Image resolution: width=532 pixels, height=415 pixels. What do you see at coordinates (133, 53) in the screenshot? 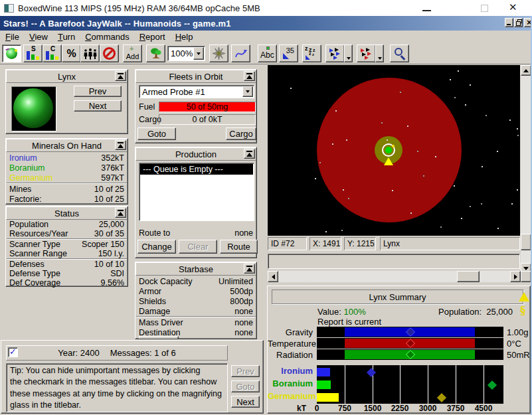
I see `add-waypoint-button: +Add` at bounding box center [133, 53].